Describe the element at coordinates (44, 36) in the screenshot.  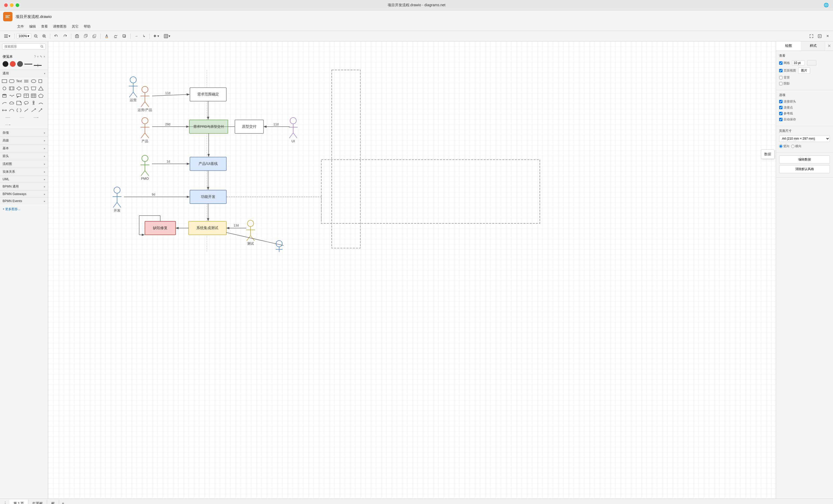
I see `zoom-in-button` at that location.